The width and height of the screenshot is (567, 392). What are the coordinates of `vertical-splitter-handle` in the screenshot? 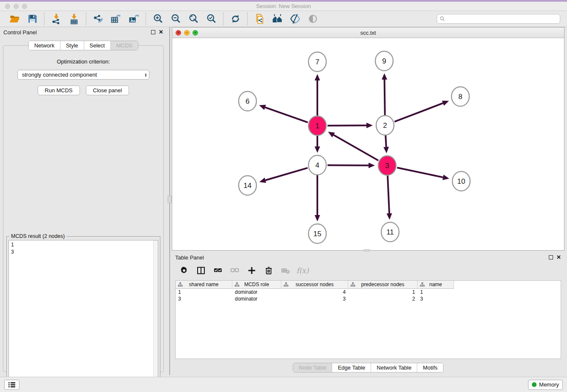 It's located at (170, 199).